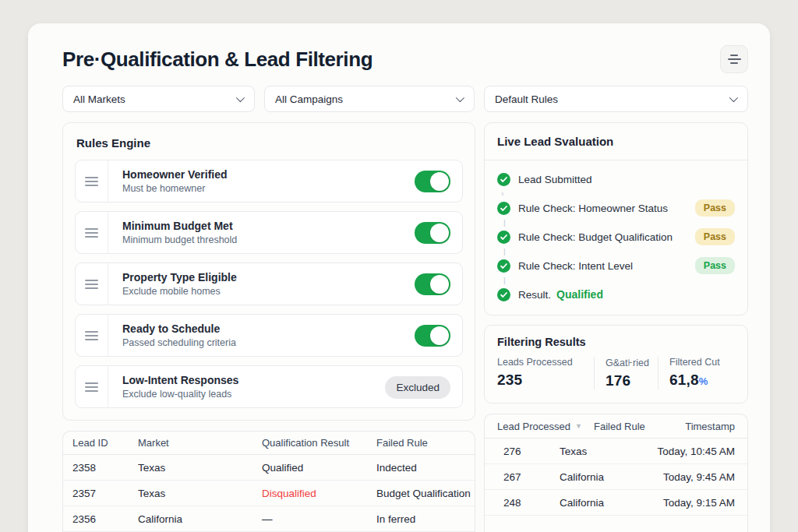 The width and height of the screenshot is (798, 532). Describe the element at coordinates (616, 237) in the screenshot. I see `eval-step-budget-qualification: Rule Check: Budget Qualification Pass` at that location.